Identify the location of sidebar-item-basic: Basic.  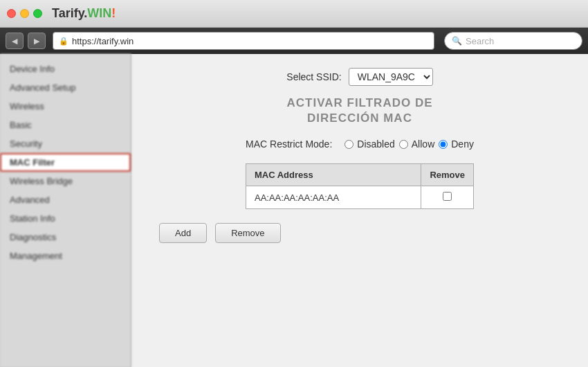
(65, 125).